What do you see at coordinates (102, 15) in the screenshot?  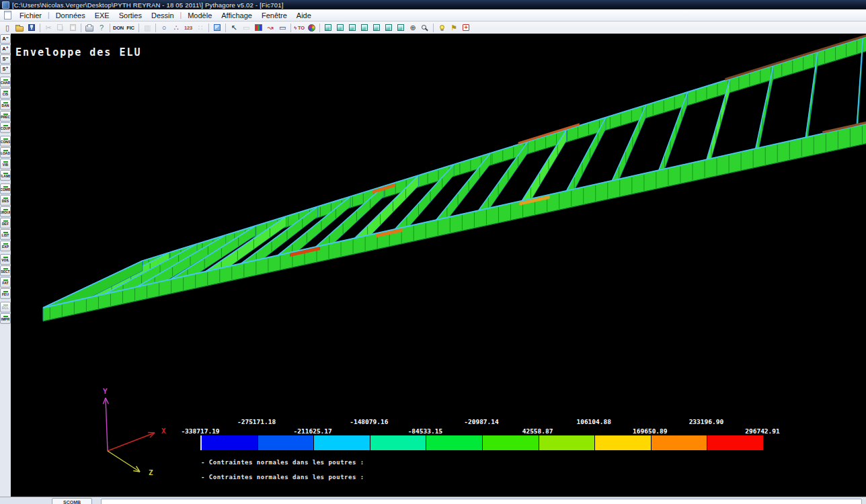 I see `menu-item-exe: EXE` at bounding box center [102, 15].